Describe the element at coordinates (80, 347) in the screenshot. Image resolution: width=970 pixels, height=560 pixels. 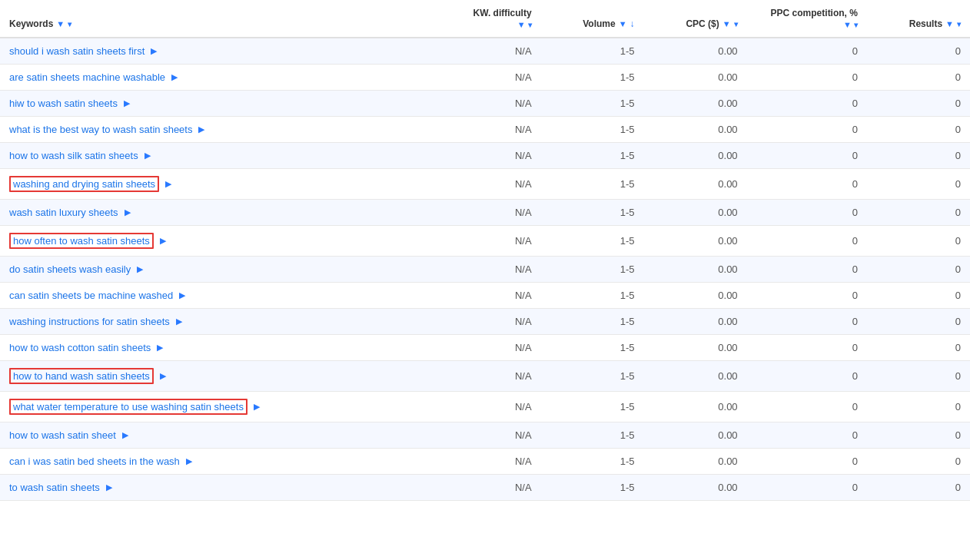
I see `keyword-link: how to wash cotton satin sheets` at that location.